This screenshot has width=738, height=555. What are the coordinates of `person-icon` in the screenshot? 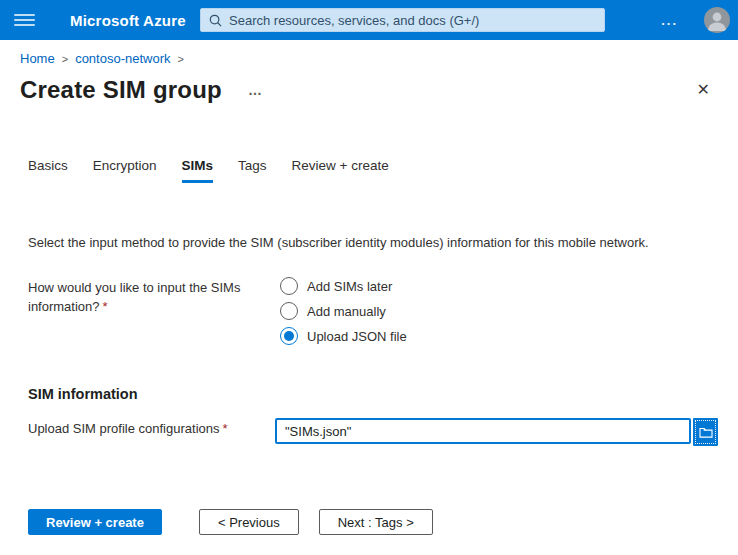 It's located at (717, 20).